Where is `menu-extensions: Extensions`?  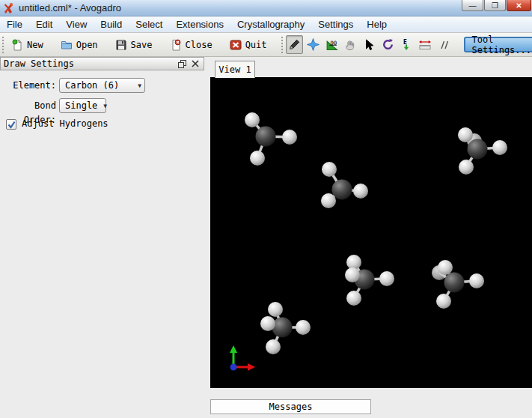
menu-extensions: Extensions is located at coordinates (200, 24).